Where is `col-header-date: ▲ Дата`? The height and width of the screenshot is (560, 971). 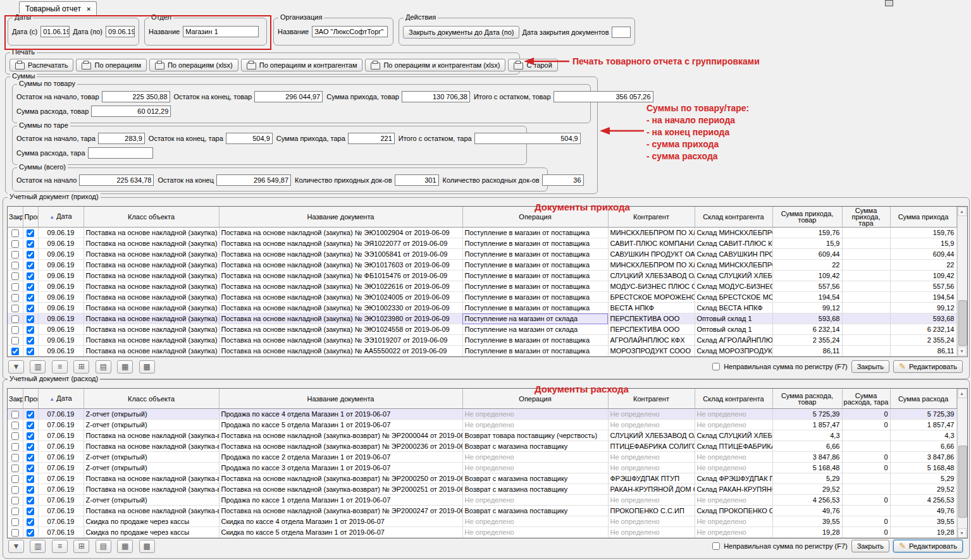 col-header-date: ▲ Дата is located at coordinates (61, 217).